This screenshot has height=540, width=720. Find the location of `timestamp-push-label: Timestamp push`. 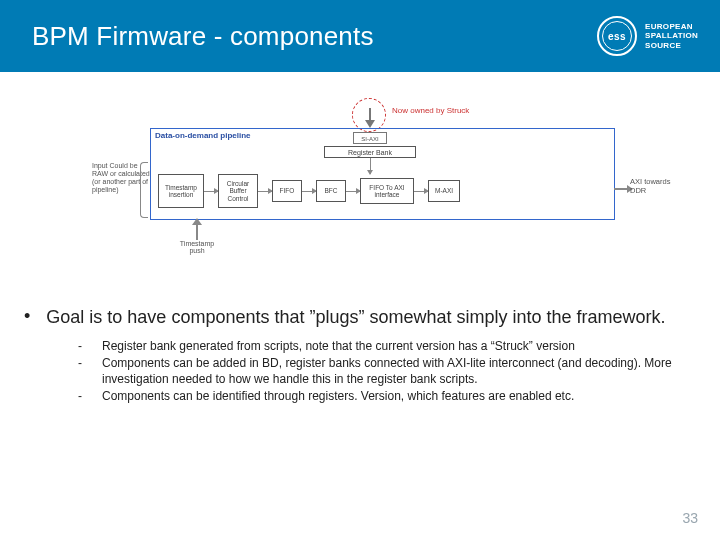

timestamp-push-label: Timestamp push is located at coordinates (197, 247).